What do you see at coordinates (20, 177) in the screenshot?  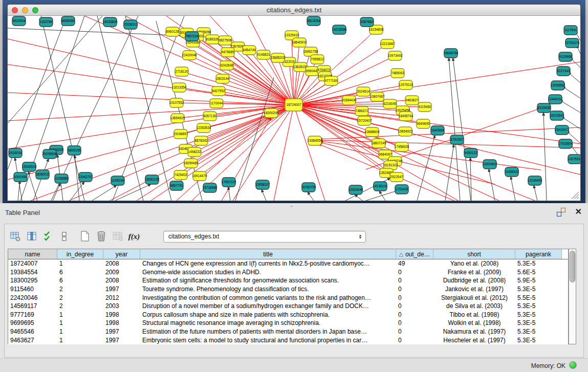 I see `graph-node: 9391990` at bounding box center [20, 177].